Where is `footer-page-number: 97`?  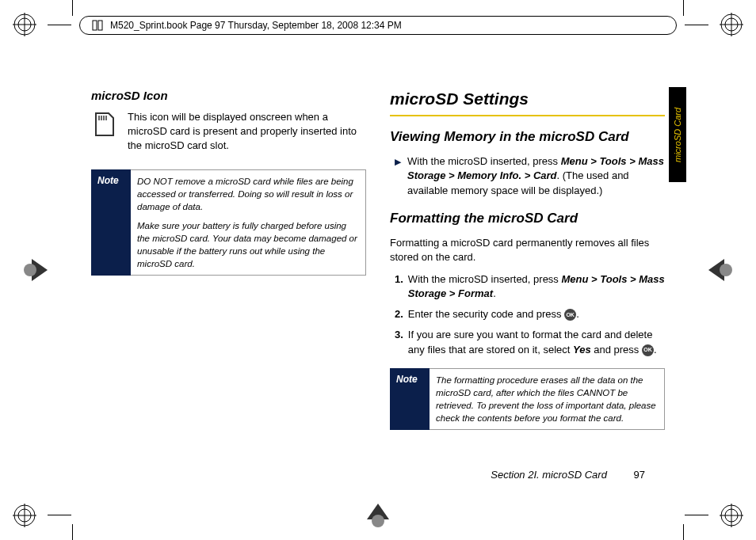
footer-page-number: 97 is located at coordinates (640, 475).